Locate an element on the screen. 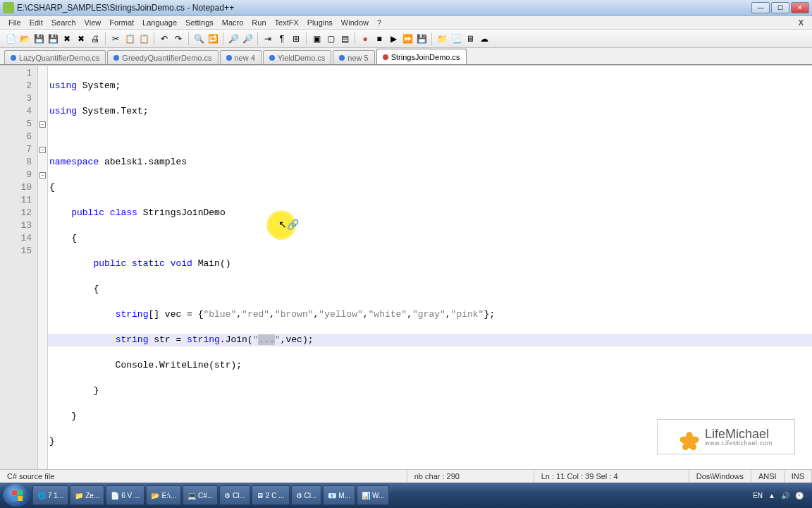  menu-help: ? is located at coordinates (379, 23).